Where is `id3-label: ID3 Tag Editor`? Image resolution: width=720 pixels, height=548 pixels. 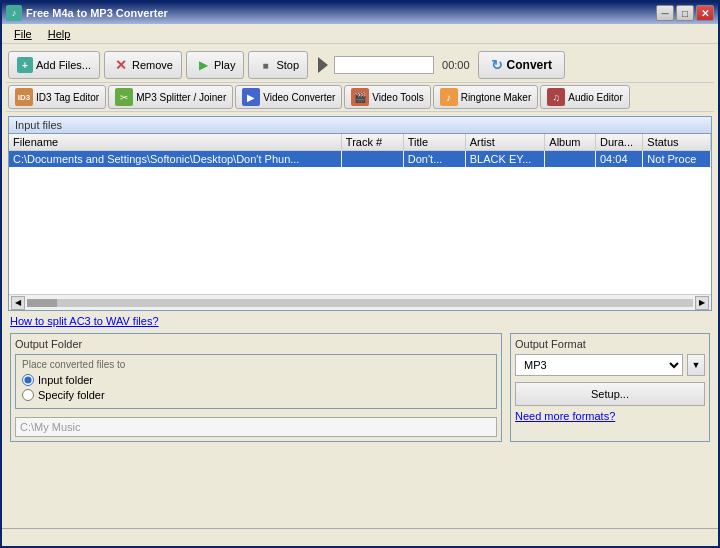
id3-label: ID3 Tag Editor is located at coordinates (68, 98).